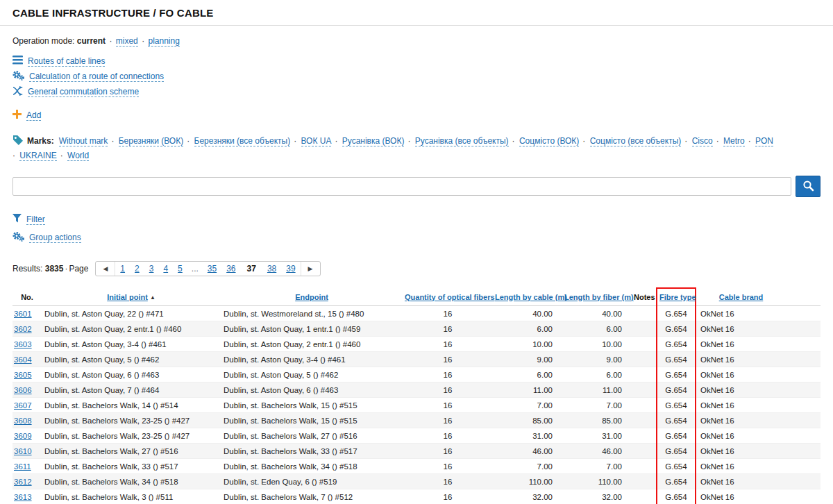 The height and width of the screenshot is (504, 833). Describe the element at coordinates (23, 390) in the screenshot. I see `row-id-link: 3606` at that location.